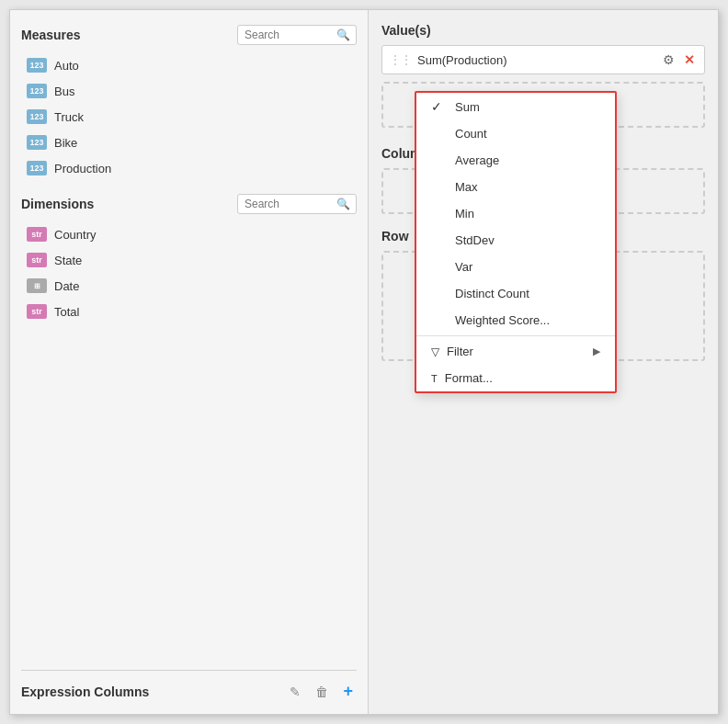 This screenshot has height=724, width=728. I want to click on dropdown-item-label: StdDev, so click(474, 241).